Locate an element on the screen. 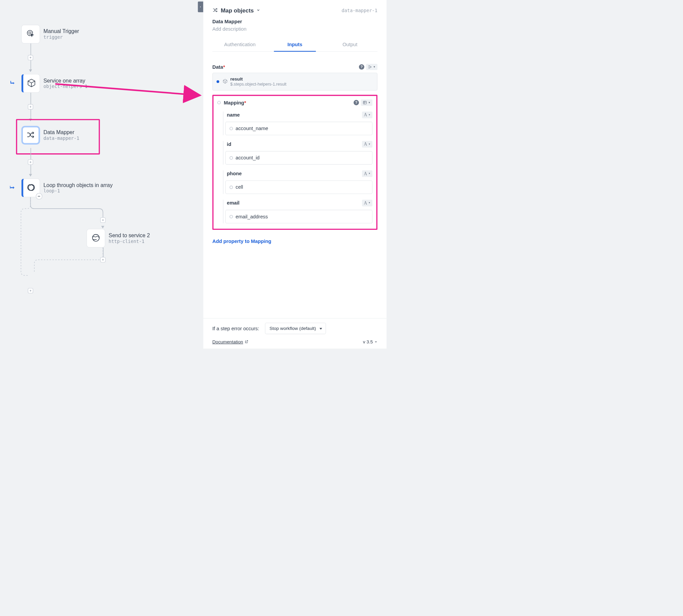 The width and height of the screenshot is (683, 616). chevron-down-icon is located at coordinates (258, 10).